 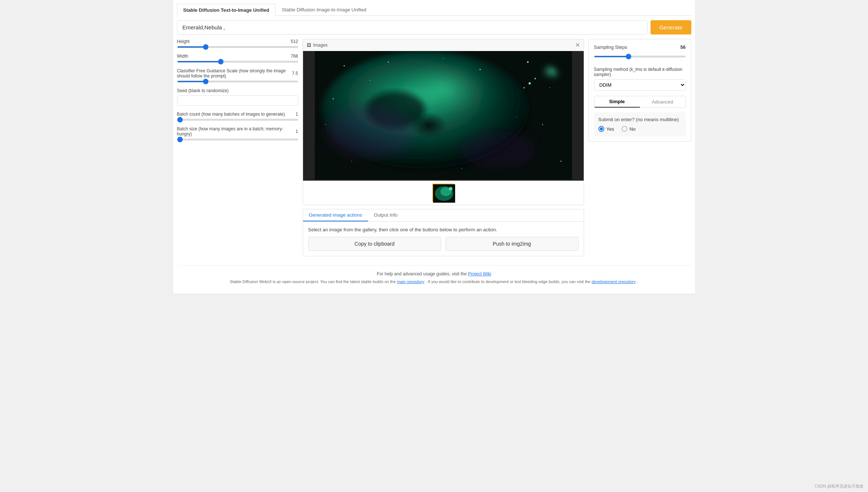 What do you see at coordinates (443, 122) in the screenshot?
I see `image-section: 🖼 Images ✕` at bounding box center [443, 122].